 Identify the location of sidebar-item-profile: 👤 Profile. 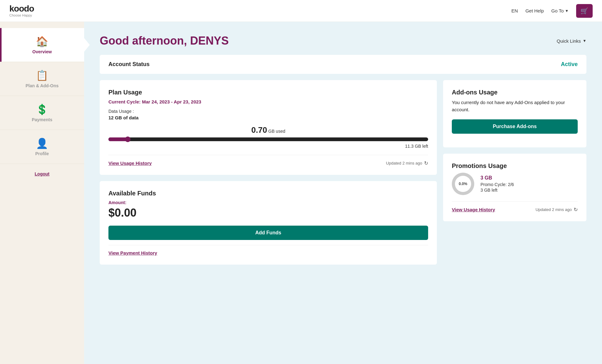
(42, 147).